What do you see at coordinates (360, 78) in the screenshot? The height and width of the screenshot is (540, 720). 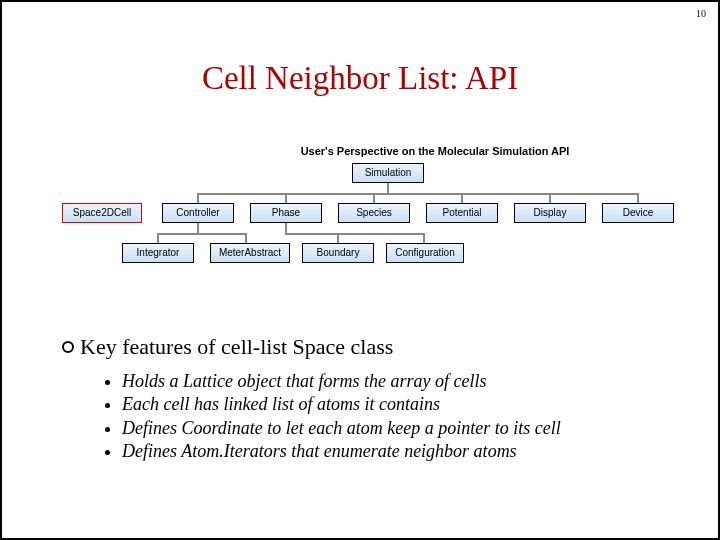 I see `slide-title: Cell Neighbor List: API` at bounding box center [360, 78].